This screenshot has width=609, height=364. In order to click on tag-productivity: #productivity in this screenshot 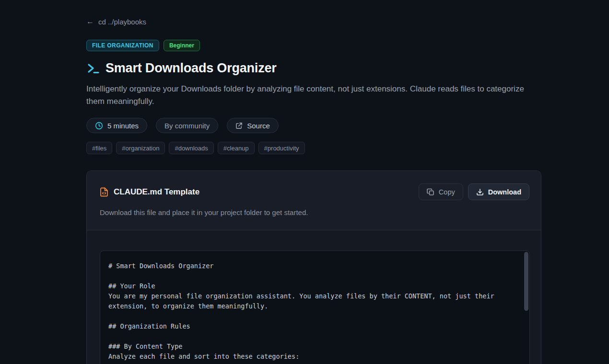, I will do `click(282, 148)`.